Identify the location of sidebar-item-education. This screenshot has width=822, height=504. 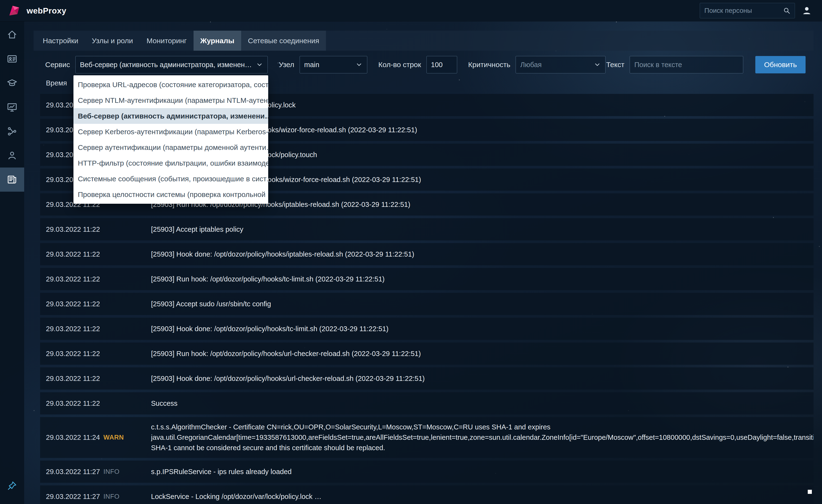
(12, 83).